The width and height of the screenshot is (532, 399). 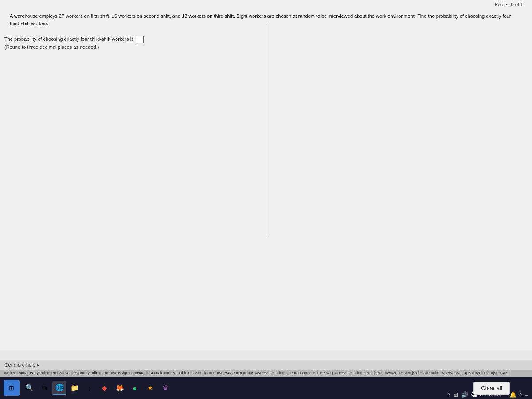 I want to click on monitor-icon: 🖥, so click(x=456, y=395).